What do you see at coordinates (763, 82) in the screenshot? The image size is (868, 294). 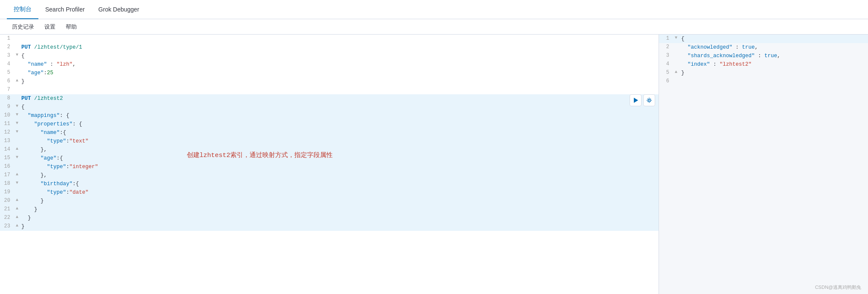 I see `output-line-6: 6` at bounding box center [763, 82].